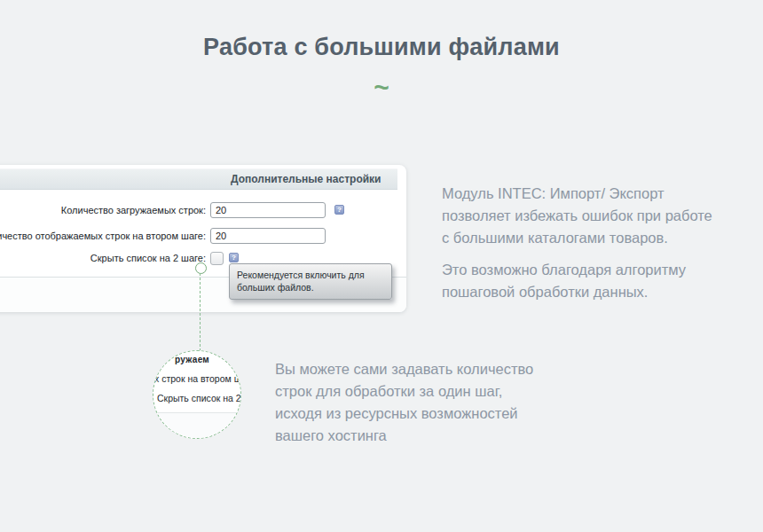 This screenshot has height=532, width=763. Describe the element at coordinates (382, 48) in the screenshot. I see `page-title: Работа с большими файлами` at that location.